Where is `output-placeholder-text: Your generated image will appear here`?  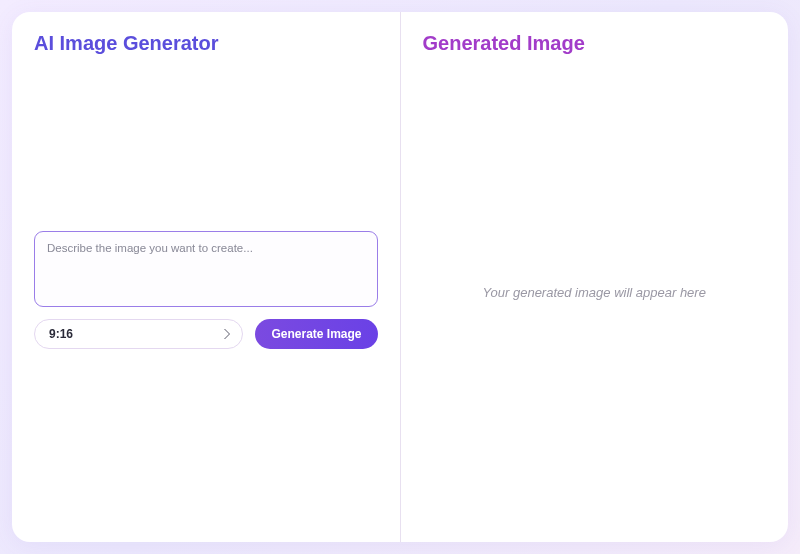 output-placeholder-text: Your generated image will appear here is located at coordinates (594, 292).